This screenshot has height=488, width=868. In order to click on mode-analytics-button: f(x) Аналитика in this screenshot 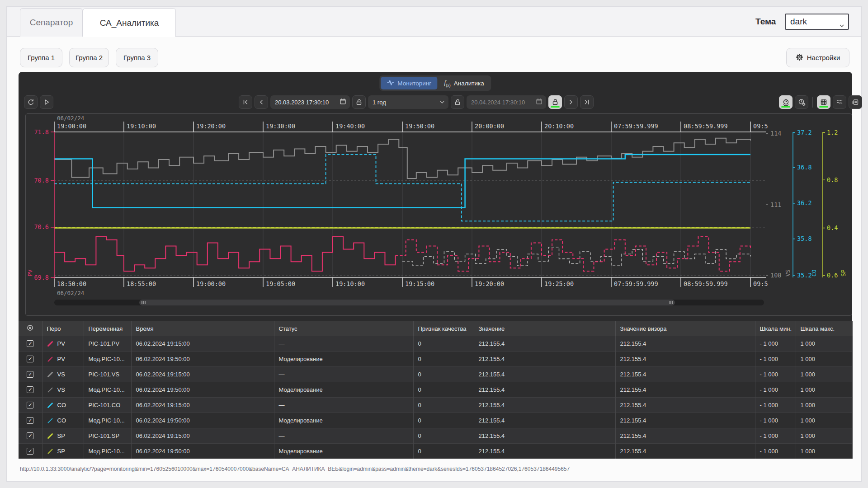, I will do `click(464, 83)`.